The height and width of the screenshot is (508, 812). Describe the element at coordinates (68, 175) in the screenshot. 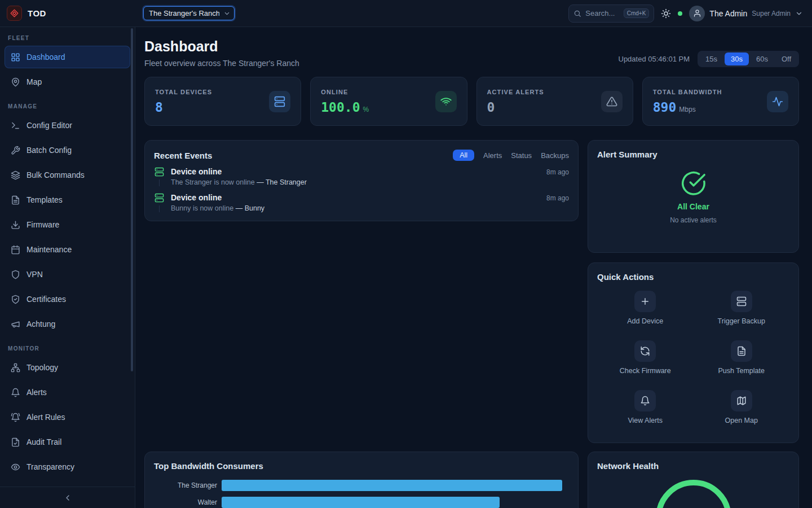

I see `sidebar-item-bulk-commands: Bulk Commands` at that location.